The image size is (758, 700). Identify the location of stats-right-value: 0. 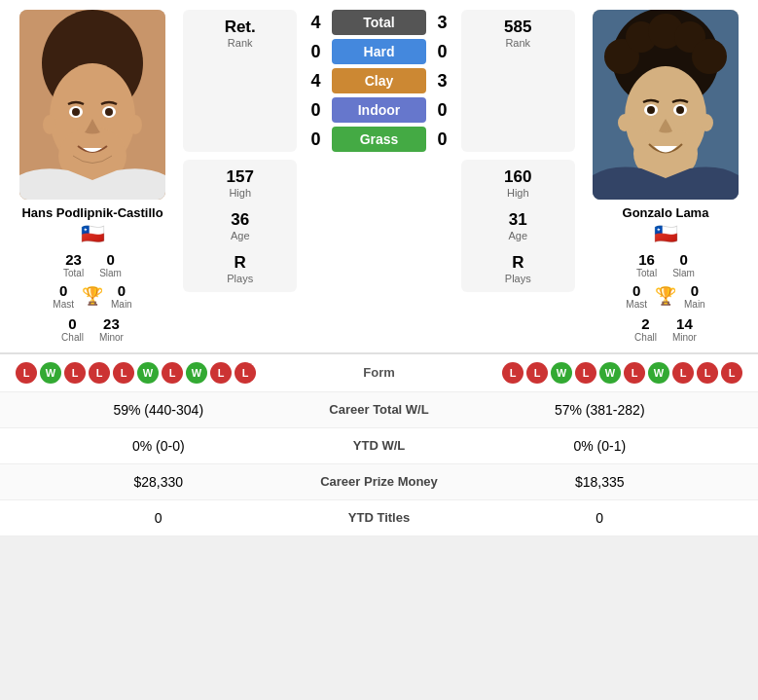
(600, 518).